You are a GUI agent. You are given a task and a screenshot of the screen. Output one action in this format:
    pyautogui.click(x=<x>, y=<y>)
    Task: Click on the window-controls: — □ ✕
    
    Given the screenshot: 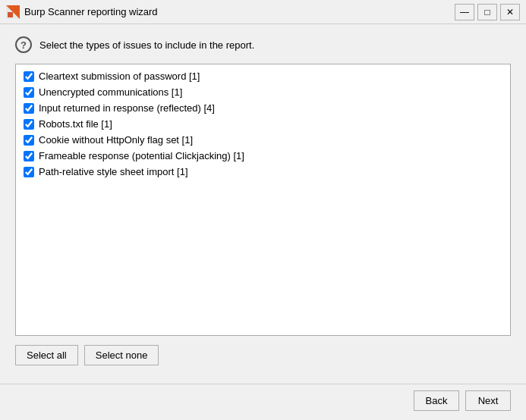 What is the action you would take?
    pyautogui.click(x=487, y=12)
    